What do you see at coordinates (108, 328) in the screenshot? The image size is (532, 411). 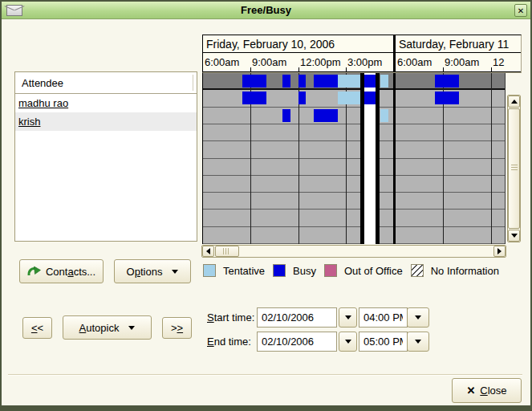 I see `autopick-button: Autopick` at bounding box center [108, 328].